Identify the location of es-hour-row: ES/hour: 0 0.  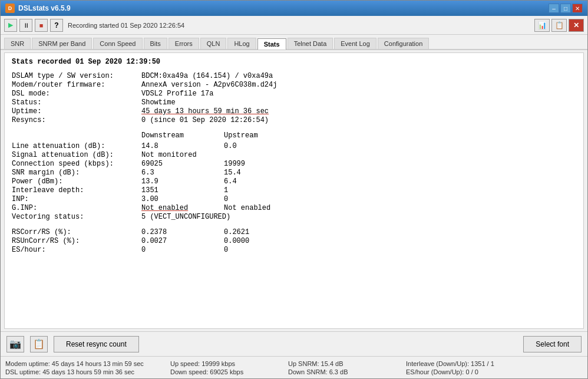
(294, 250).